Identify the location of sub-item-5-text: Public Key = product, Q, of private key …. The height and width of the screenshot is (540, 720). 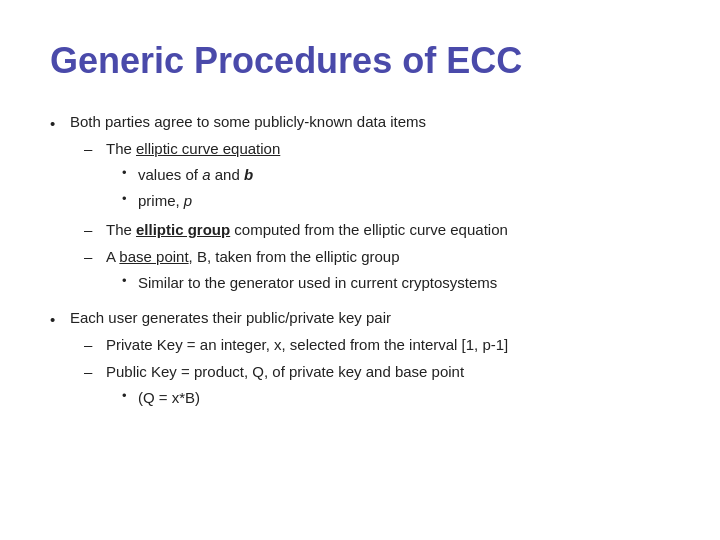
(285, 386).